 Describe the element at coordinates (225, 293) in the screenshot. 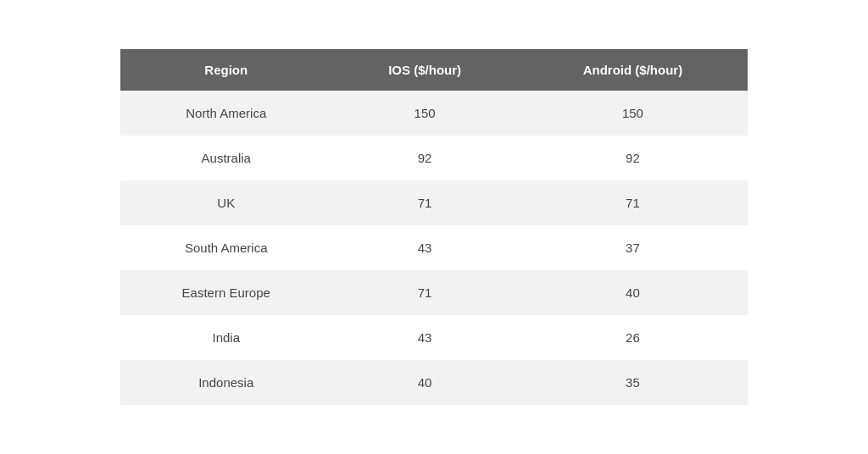

I see `cell-region: Eastern Europe` at that location.